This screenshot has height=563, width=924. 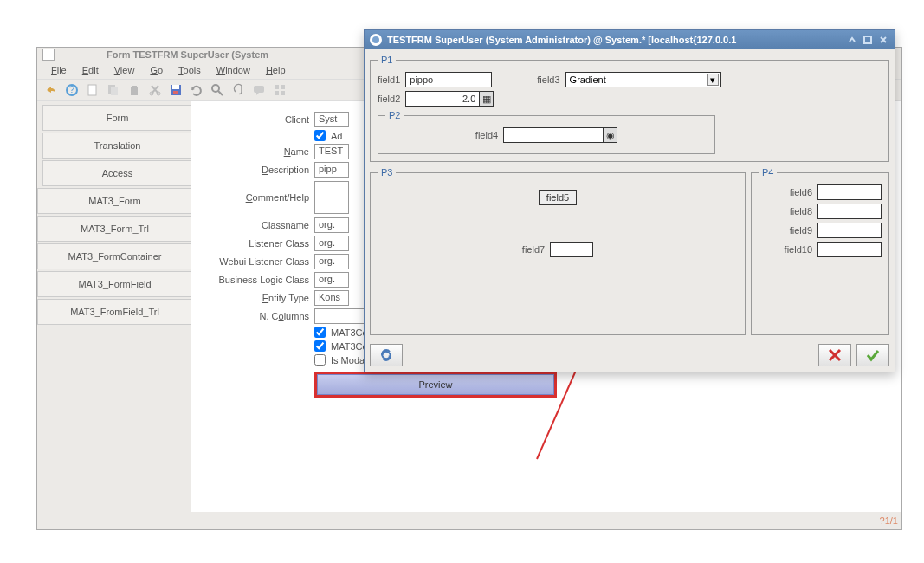 What do you see at coordinates (332, 225) in the screenshot?
I see `classname-field: org.` at bounding box center [332, 225].